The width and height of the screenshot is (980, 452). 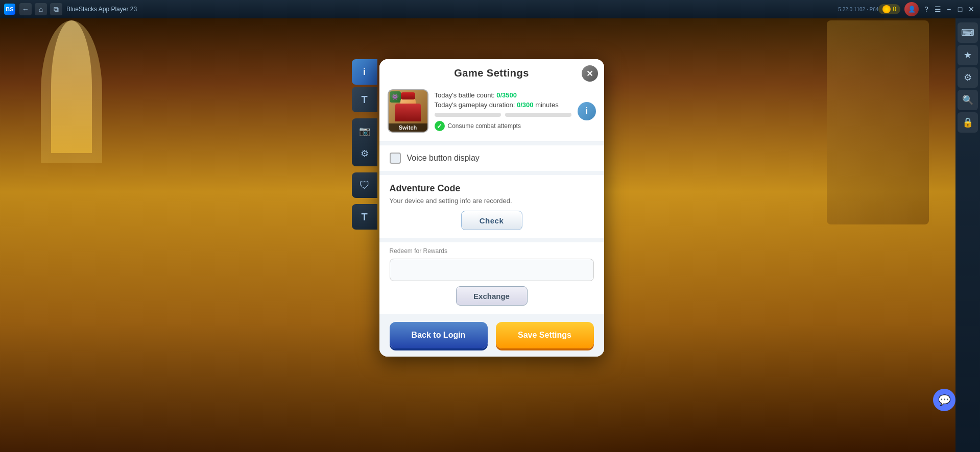 What do you see at coordinates (587, 111) in the screenshot?
I see `character-info-button: i` at bounding box center [587, 111].